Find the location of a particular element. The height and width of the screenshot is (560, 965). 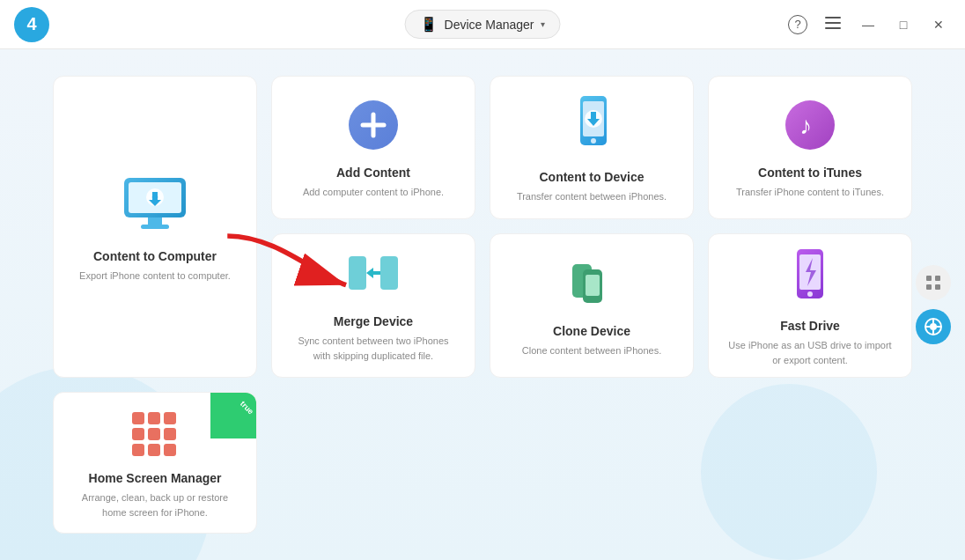

fast-drive-title: Fast Drive is located at coordinates (810, 326).